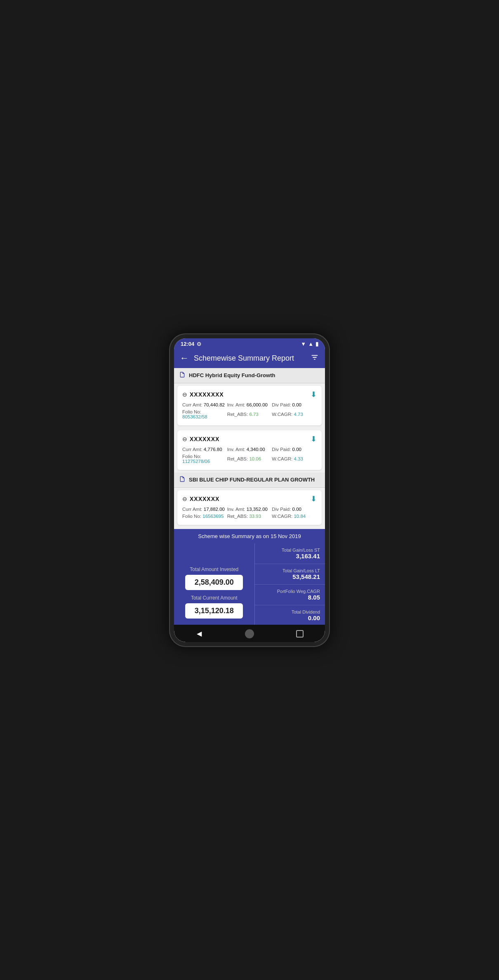 The width and height of the screenshot is (499, 980). Describe the element at coordinates (250, 490) in the screenshot. I see `phone-shell: 12:04 ⊙ ▼ ▲ ▮ ← Schemewise Summary Repor…` at that location.